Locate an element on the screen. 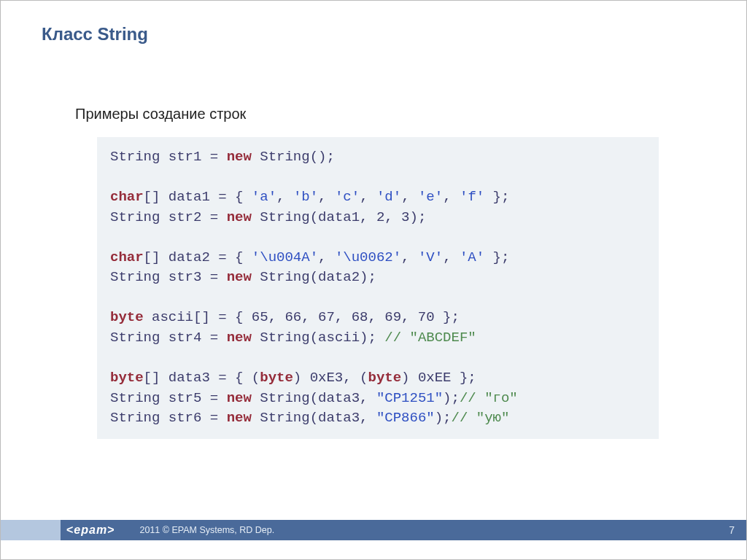 The height and width of the screenshot is (560, 747). angle-left-icon: < is located at coordinates (70, 530).